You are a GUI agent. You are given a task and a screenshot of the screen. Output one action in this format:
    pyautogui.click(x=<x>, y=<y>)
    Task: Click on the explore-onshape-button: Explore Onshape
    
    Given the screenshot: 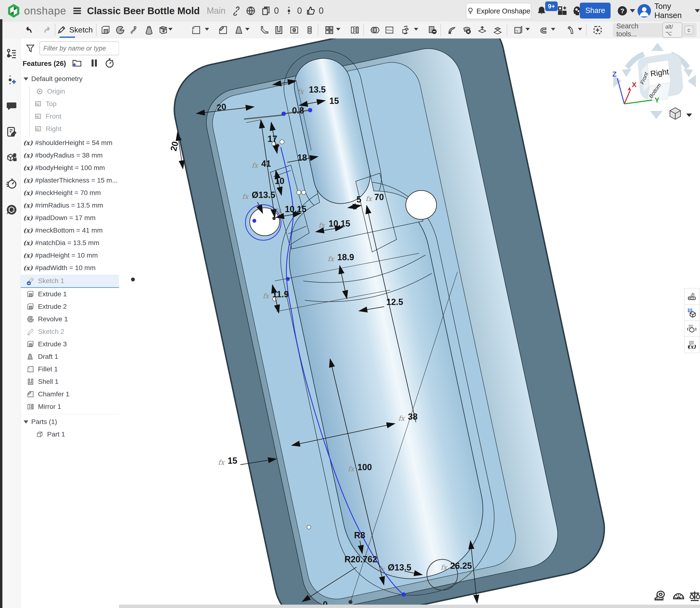 What is the action you would take?
    pyautogui.click(x=499, y=11)
    